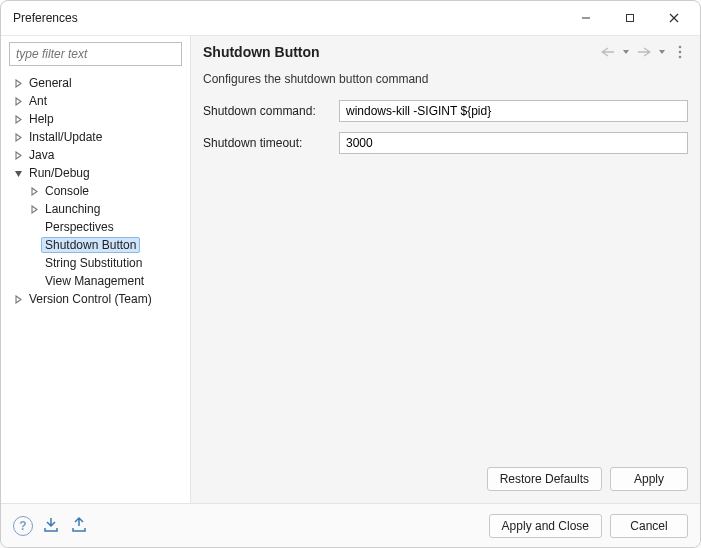 The width and height of the screenshot is (701, 548). Describe the element at coordinates (649, 526) in the screenshot. I see `cancel-button: Cancel` at that location.